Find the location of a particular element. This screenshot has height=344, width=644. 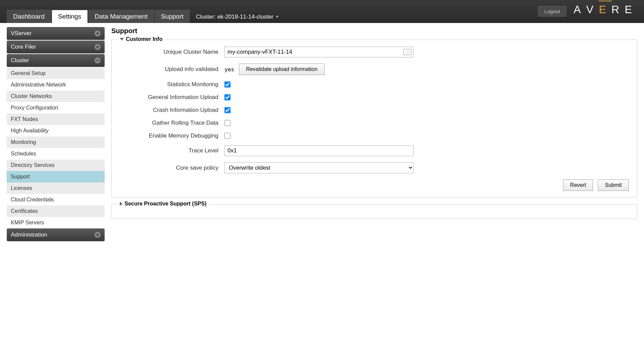

sps-fieldset: Secure Proactive Support (SPS) is located at coordinates (374, 212).